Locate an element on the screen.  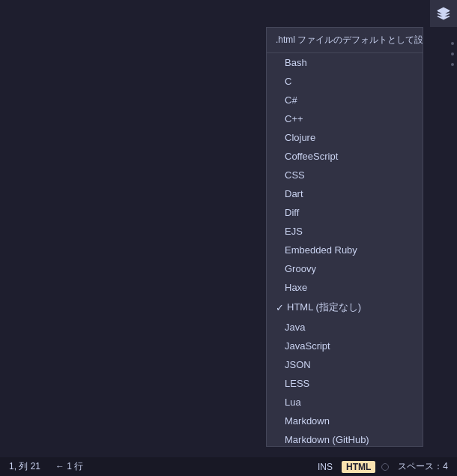
language-option: Groovy is located at coordinates (345, 268).